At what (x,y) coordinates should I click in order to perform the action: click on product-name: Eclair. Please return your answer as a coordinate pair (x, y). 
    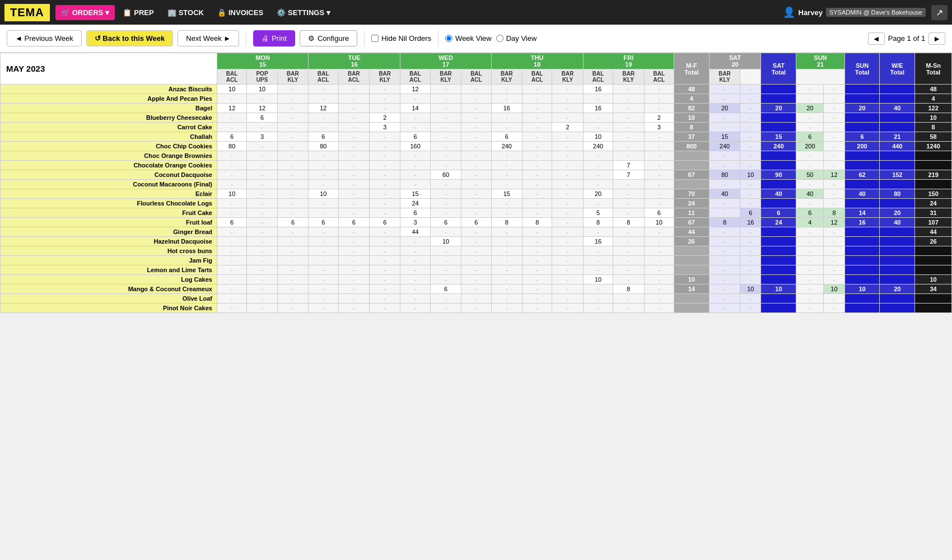
    Looking at the image, I should click on (109, 194).